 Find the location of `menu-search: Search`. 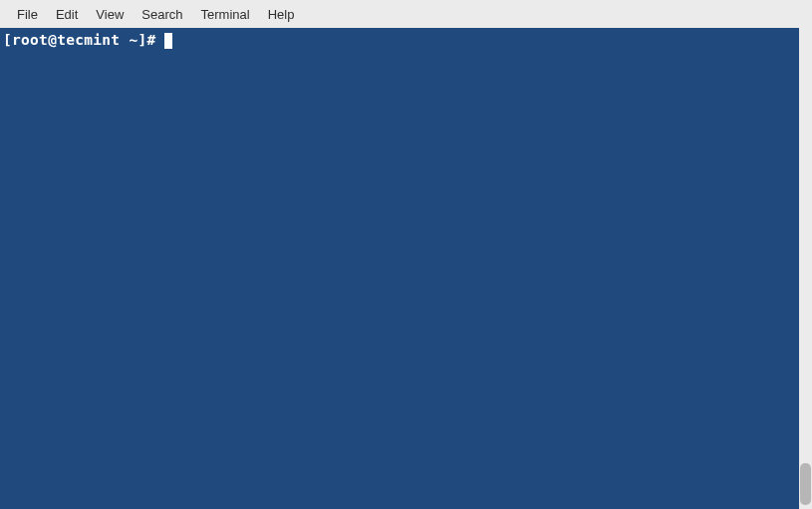

menu-search: Search is located at coordinates (161, 14).